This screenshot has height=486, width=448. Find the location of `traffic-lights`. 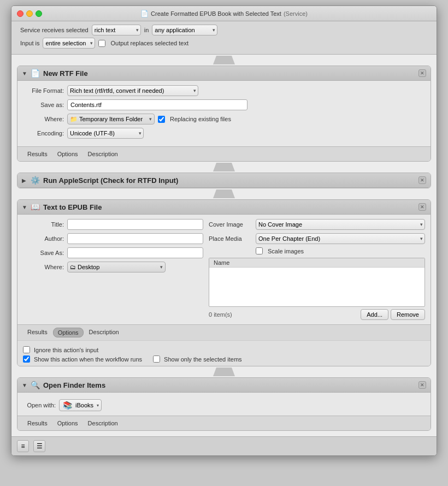

traffic-lights is located at coordinates (30, 14).